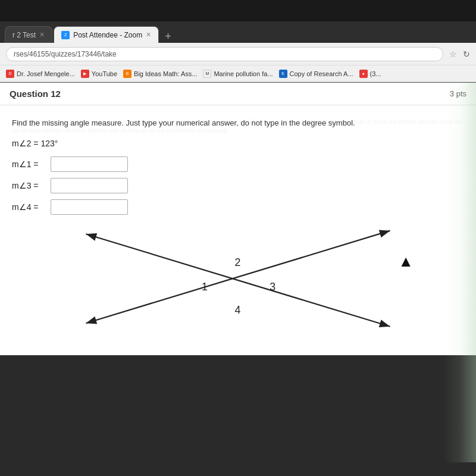 This screenshot has width=476, height=476. I want to click on bookmark-extra-icon: ●, so click(364, 74).